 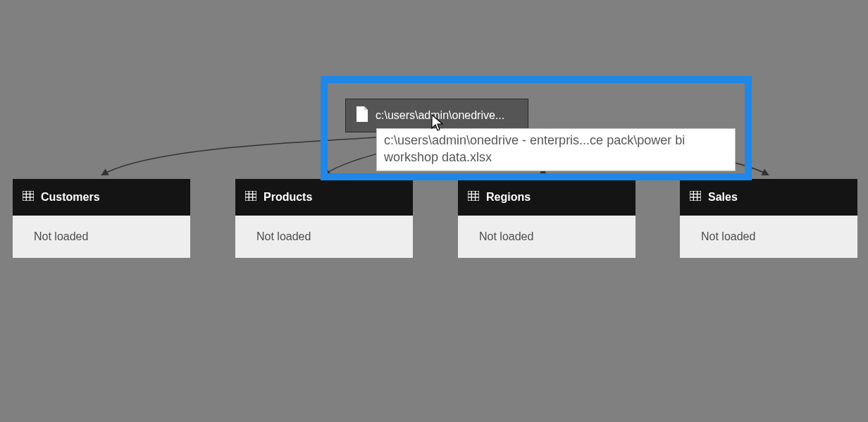 I want to click on source-path-tooltip: c:\users\admin\onedrive - enterpris...ce…, so click(x=556, y=149).